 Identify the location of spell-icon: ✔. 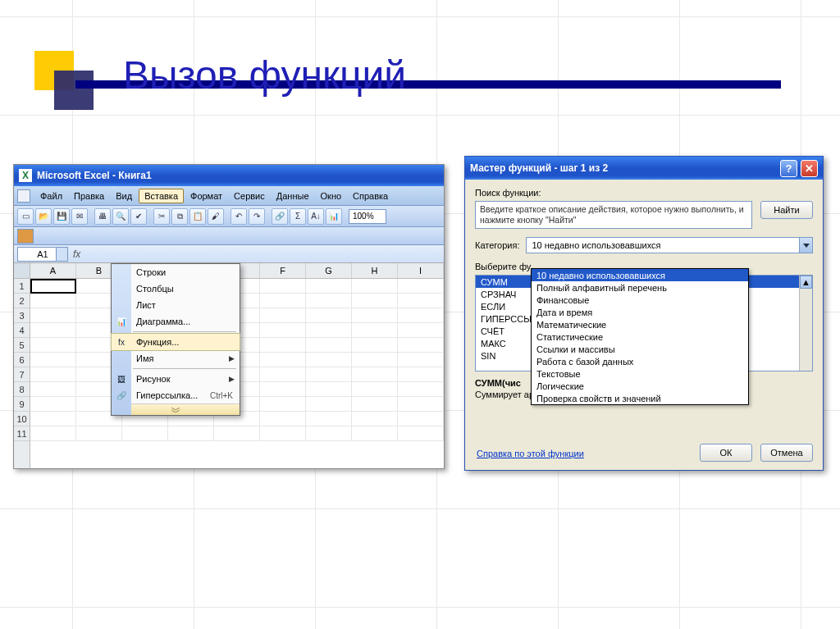
(139, 217).